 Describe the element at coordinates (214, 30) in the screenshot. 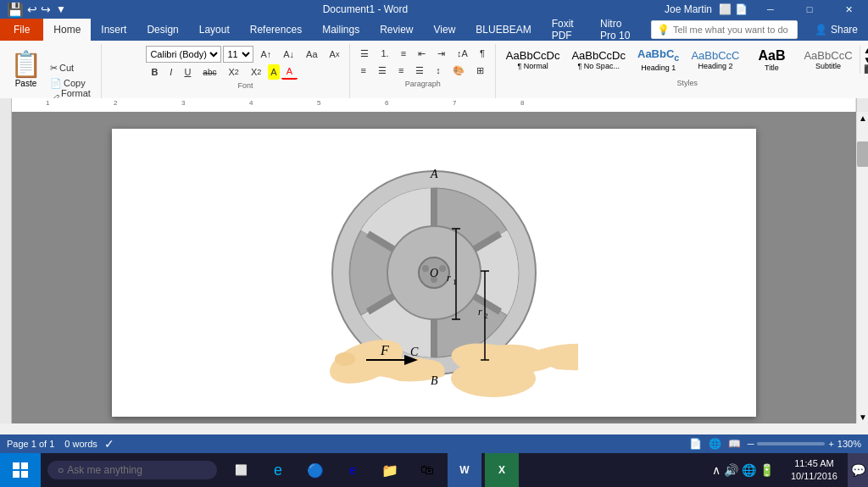

I see `tab-layout: Layout` at that location.